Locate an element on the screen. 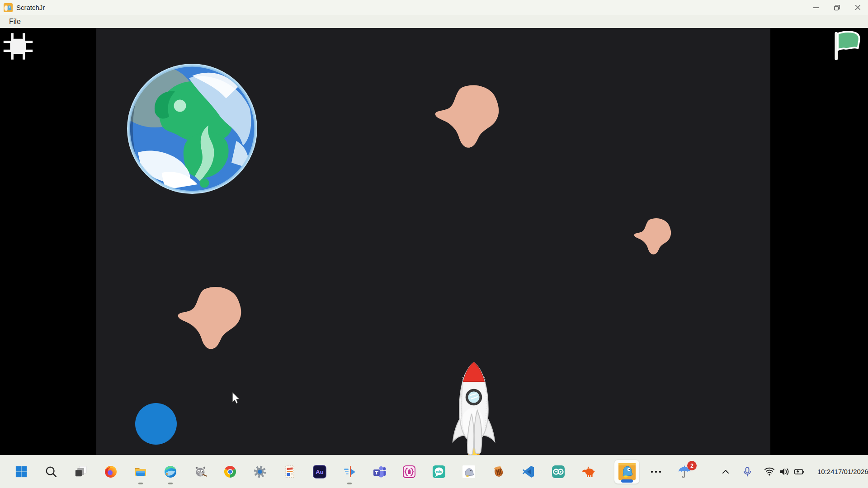 The image size is (868, 488). notification-badge: 2 is located at coordinates (692, 465).